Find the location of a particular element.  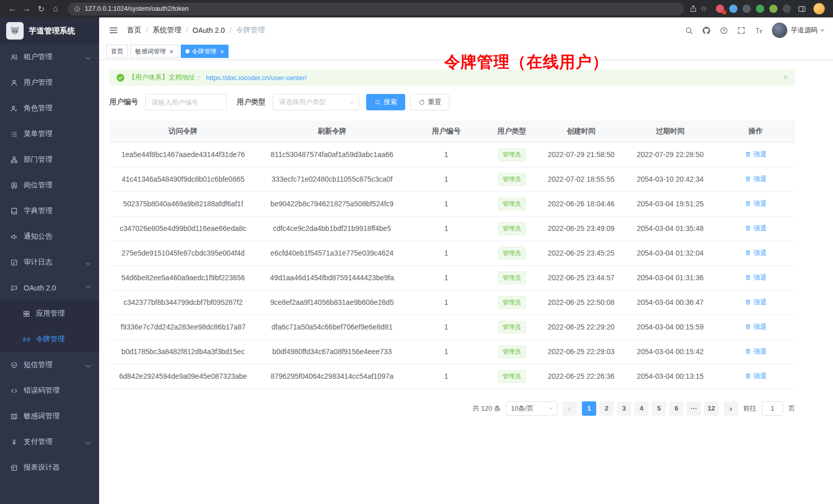

github-icon is located at coordinates (707, 31).